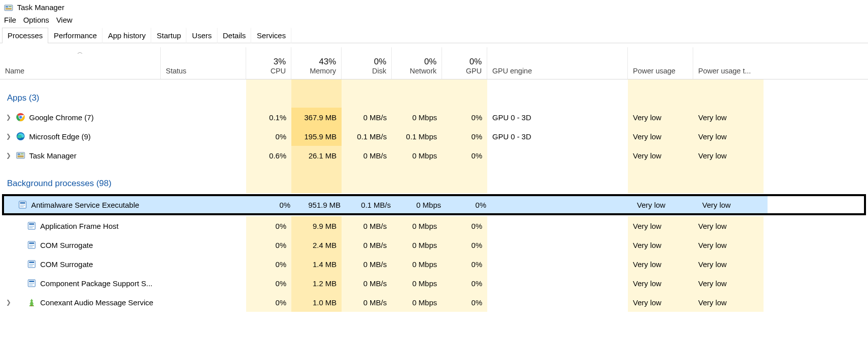  I want to click on process-row: Application Frame Host 0% 9.9 MB 0 MB/s …, so click(434, 226).